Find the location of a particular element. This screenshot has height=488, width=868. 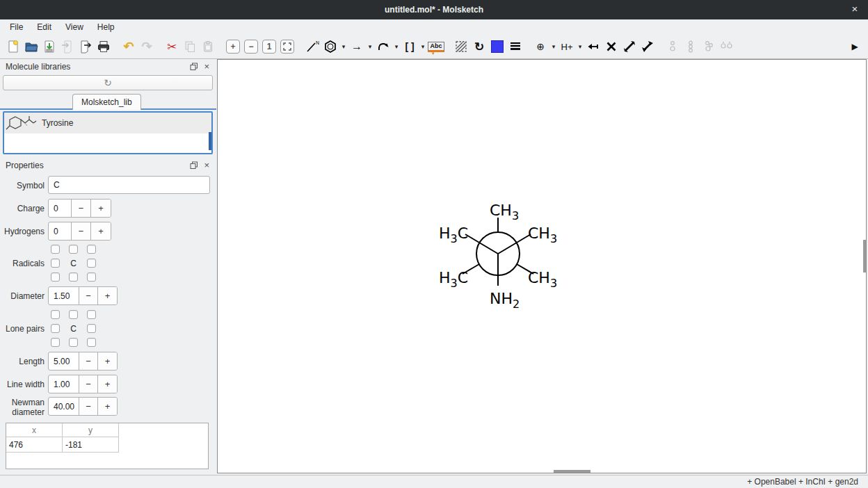

radical-electron-tool-button is located at coordinates (691, 47).